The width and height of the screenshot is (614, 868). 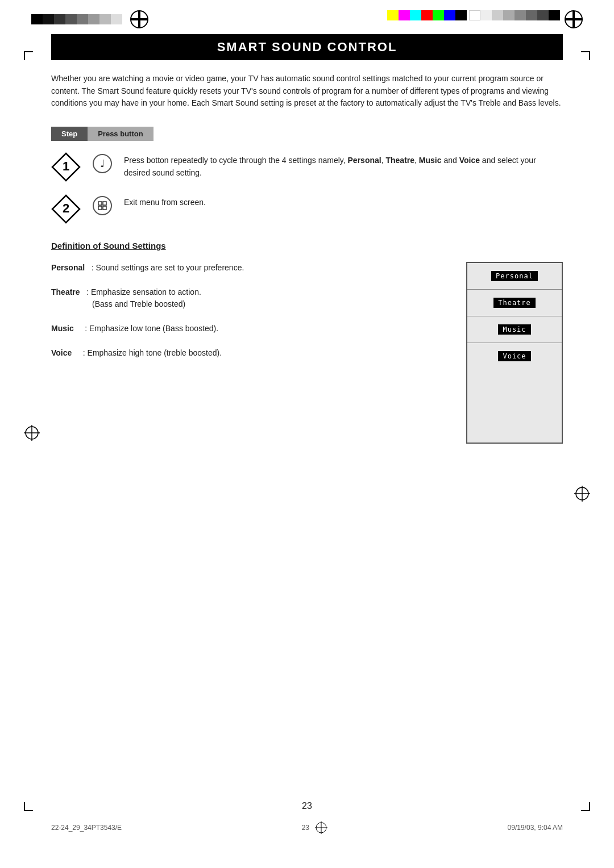 What do you see at coordinates (250, 353) in the screenshot?
I see `def-voice: Voice : Emphasize high tone (treble boos…` at bounding box center [250, 353].